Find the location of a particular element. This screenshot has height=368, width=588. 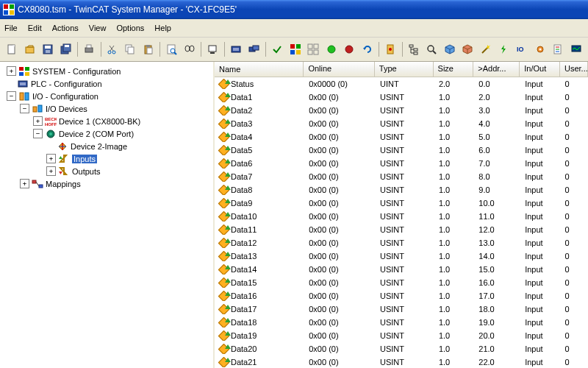

list-row: Data60x00 (0)USINT1.07.0Input0 is located at coordinates (401, 163).